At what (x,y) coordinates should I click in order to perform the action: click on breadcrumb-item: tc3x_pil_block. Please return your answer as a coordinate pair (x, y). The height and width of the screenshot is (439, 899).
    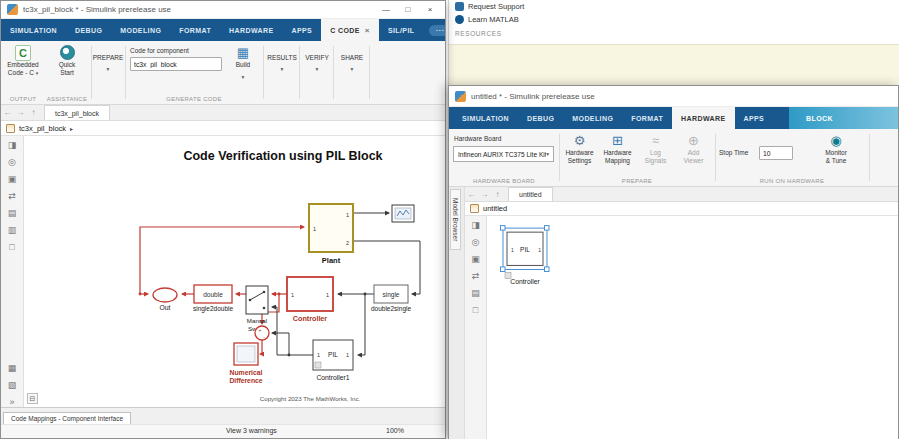
    Looking at the image, I should click on (42, 128).